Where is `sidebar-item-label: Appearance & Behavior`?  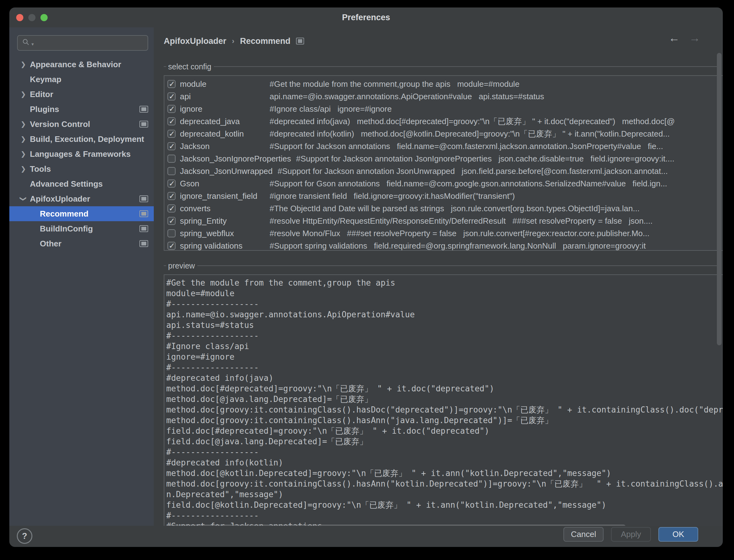
sidebar-item-label: Appearance & Behavior is located at coordinates (75, 65).